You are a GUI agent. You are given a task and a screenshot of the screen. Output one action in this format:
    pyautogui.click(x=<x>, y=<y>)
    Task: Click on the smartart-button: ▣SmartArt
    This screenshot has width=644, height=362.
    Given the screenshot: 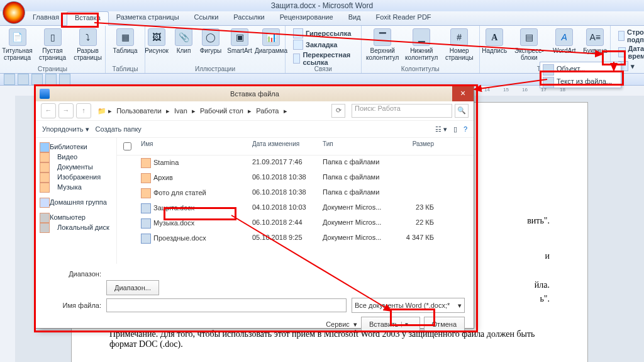 What is the action you would take?
    pyautogui.click(x=240, y=42)
    